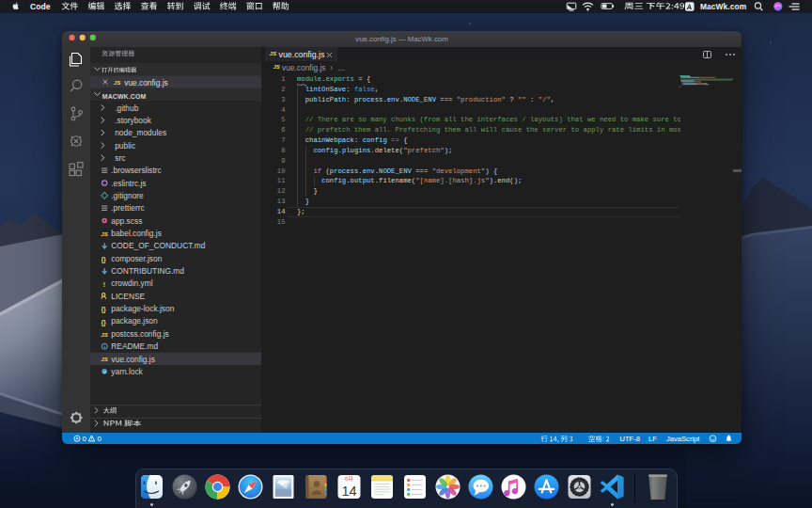 This screenshot has height=508, width=812. What do you see at coordinates (126, 221) in the screenshot?
I see `svg-text: app.scss` at bounding box center [126, 221].